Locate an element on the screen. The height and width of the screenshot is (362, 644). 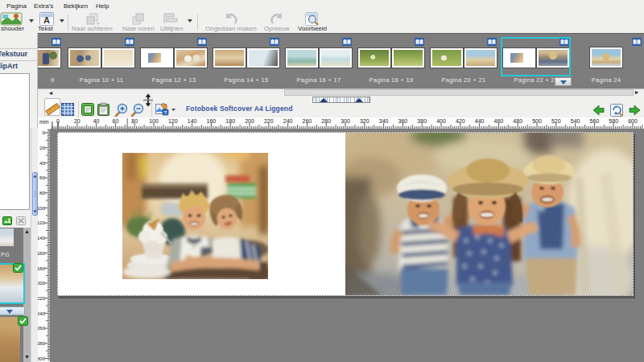
svg-text: 360 is located at coordinates (403, 121).